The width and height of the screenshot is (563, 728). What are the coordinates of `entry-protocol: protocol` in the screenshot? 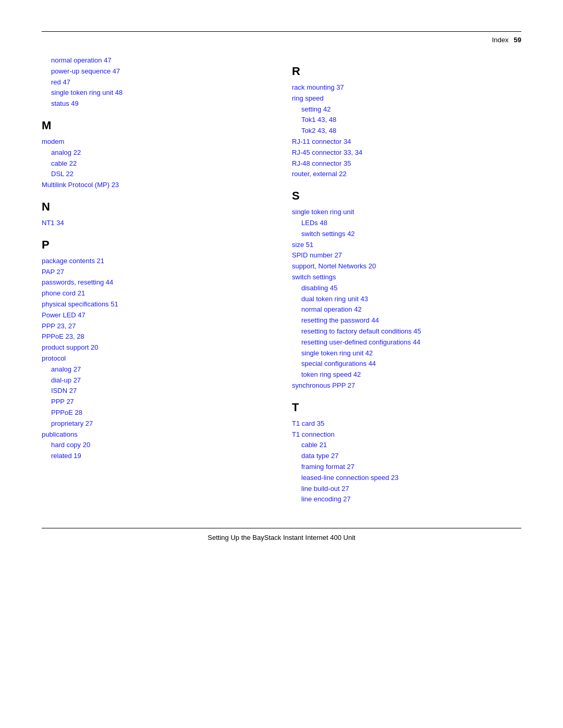 It's located at (151, 359).